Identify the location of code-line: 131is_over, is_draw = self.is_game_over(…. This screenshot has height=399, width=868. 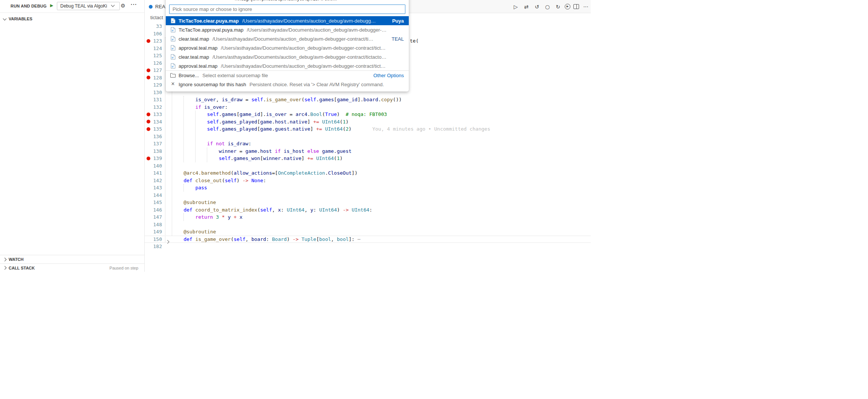
(368, 100).